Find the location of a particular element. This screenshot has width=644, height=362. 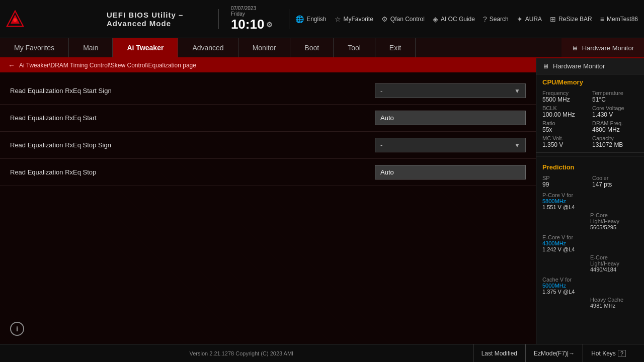

tool-myfavorite: ☆ MyFavorite is located at coordinates (354, 19).